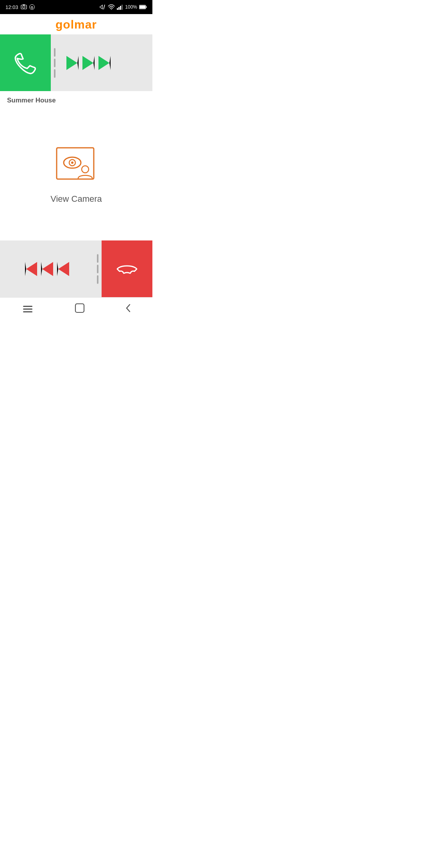 The width and height of the screenshot is (422, 868). Describe the element at coordinates (105, 63) in the screenshot. I see `fast-forward-3-icon` at that location.